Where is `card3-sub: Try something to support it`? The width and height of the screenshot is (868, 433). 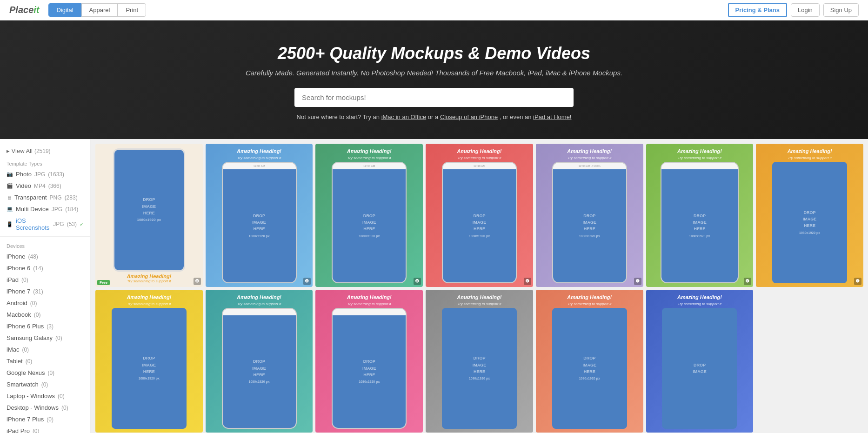
card3-sub: Try something to support it is located at coordinates (369, 158).